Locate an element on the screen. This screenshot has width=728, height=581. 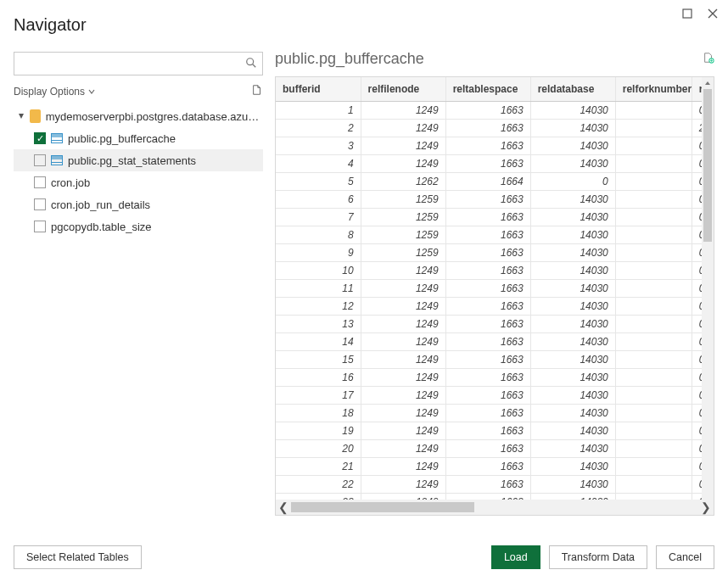
scroll-up-icon is located at coordinates (708, 83).